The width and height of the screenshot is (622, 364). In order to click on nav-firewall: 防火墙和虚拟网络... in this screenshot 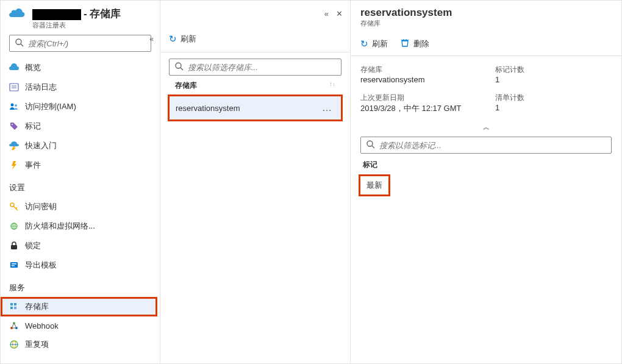, I will do `click(79, 226)`.